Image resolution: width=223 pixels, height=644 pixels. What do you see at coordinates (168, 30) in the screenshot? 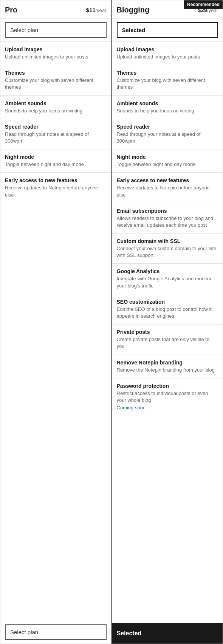
I see `blogging-select-top-wrapper: Selected` at bounding box center [168, 30].